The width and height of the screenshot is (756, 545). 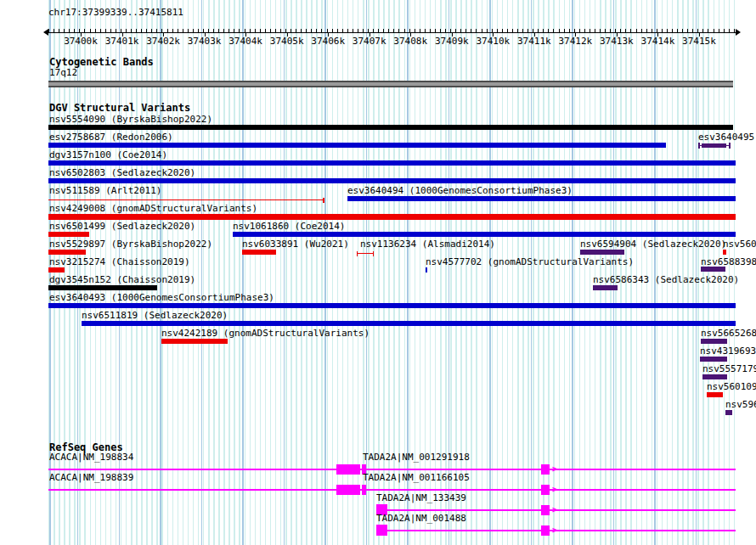 I want to click on ruler-tick-label: 37414k, so click(x=658, y=41).